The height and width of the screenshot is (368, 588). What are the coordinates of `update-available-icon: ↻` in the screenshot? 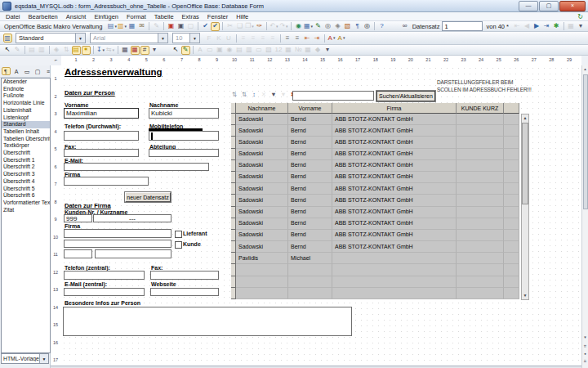 It's located at (580, 16).